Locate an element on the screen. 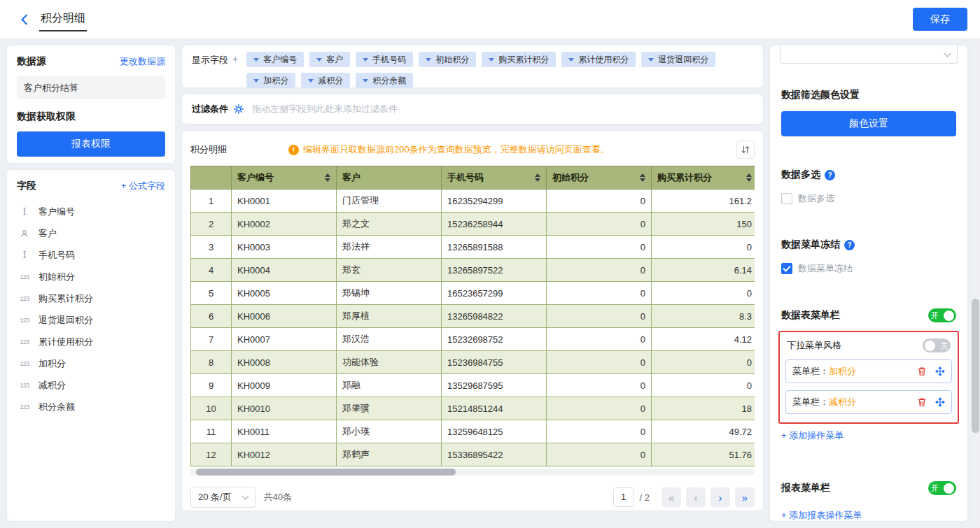 The height and width of the screenshot is (528, 980). datasource-name: 客户积分结算 is located at coordinates (91, 88).